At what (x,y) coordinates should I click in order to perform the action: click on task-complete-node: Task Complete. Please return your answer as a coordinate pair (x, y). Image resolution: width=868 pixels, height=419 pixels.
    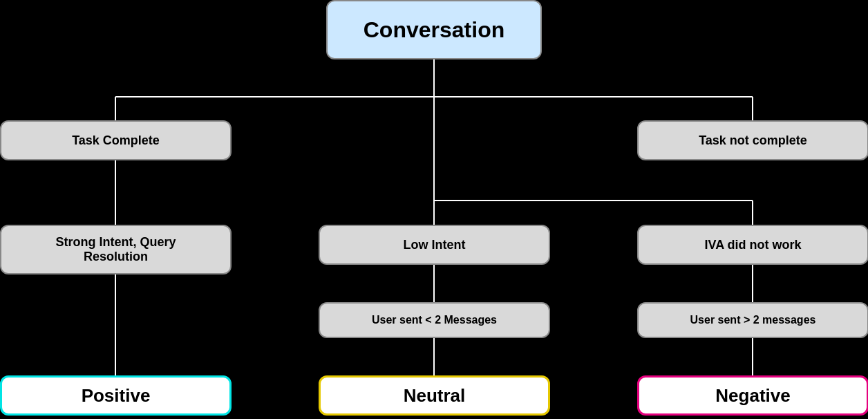
    Looking at the image, I should click on (116, 140).